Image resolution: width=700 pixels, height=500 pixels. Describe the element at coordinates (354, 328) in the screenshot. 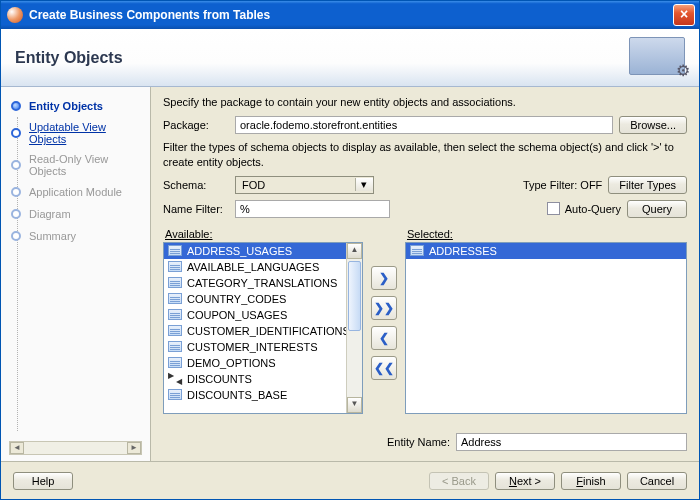

I see `available-scrollbar: ▲ ▼` at that location.